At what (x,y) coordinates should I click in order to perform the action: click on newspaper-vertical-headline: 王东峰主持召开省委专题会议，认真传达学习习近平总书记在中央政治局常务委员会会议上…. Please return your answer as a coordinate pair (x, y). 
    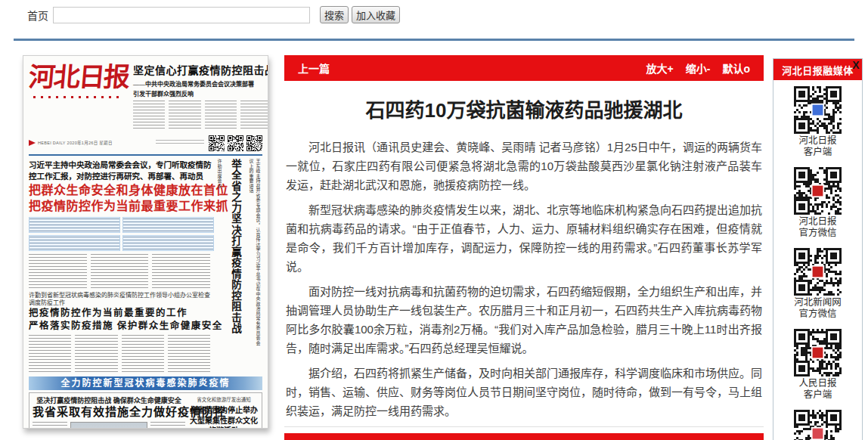
    Looking at the image, I should click on (255, 254).